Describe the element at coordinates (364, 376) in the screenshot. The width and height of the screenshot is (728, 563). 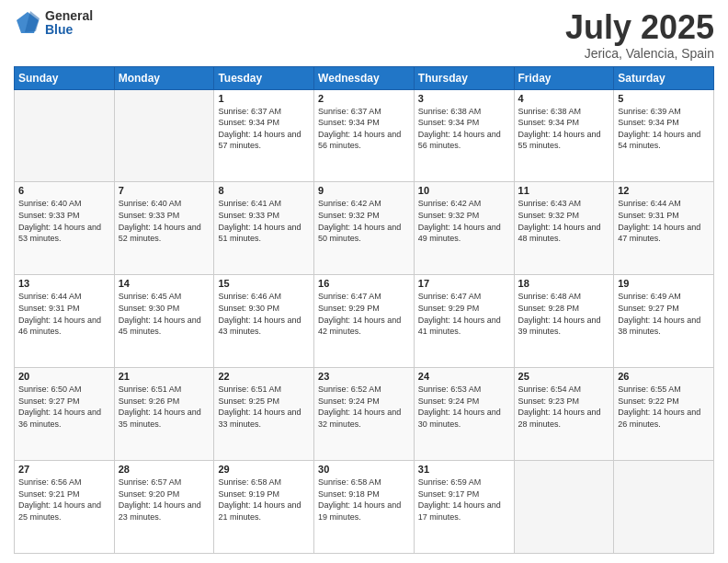
I see `day-number: 23` at that location.